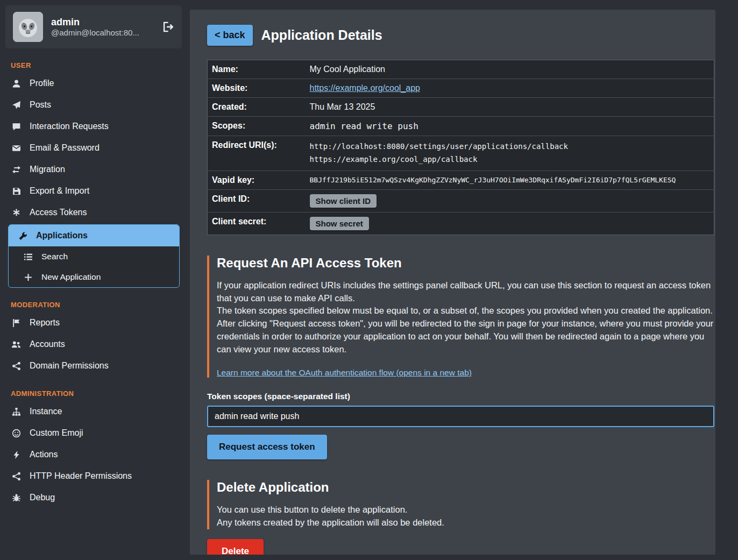 This screenshot has width=738, height=560. I want to click on delete-application-text: You can use this button to delete the ap…, so click(466, 510).